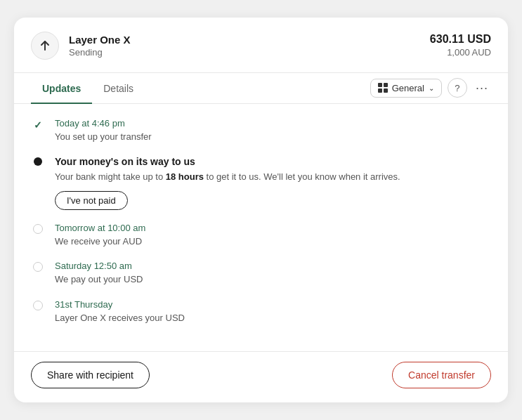 The width and height of the screenshot is (522, 420). I want to click on timeline-desc-3: We receive your AUD, so click(273, 242).